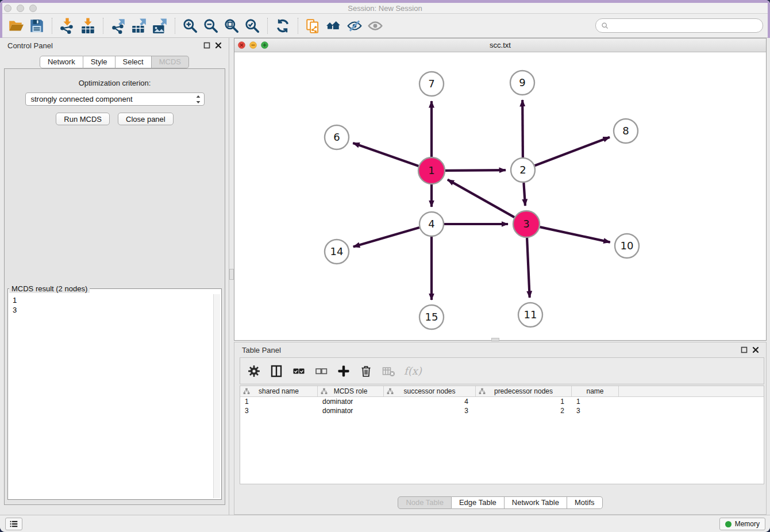  What do you see at coordinates (133, 62) in the screenshot?
I see `tab-select: Select` at bounding box center [133, 62].